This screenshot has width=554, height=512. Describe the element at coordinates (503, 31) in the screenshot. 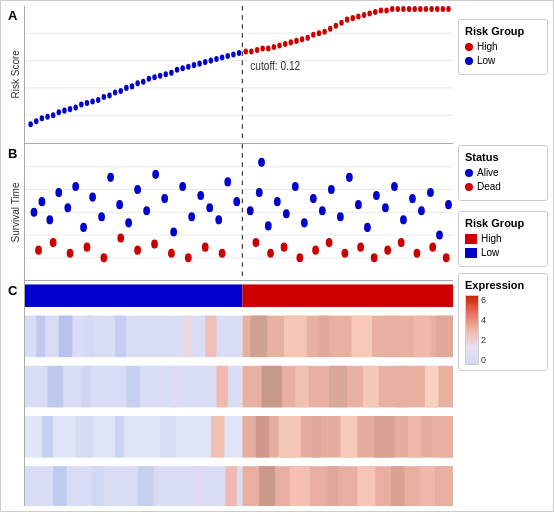

I see `legend-risk-group-a-title: Risk Group` at that location.